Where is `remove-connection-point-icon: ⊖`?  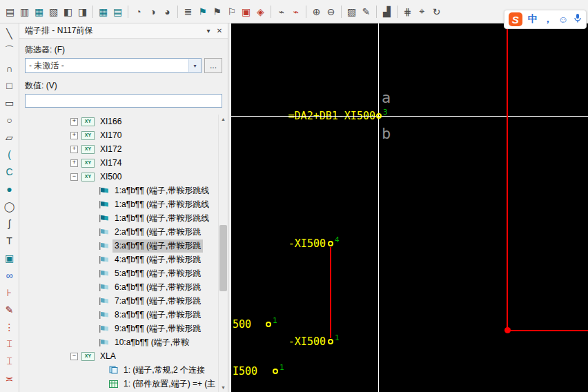
remove-connection-point-icon: ⊖ is located at coordinates (331, 11).